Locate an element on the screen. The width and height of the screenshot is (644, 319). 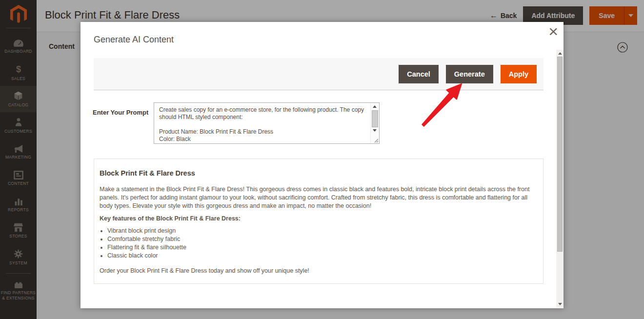
result-outro: Order your Block Print Fit & Flare Dress… is located at coordinates (315, 271).